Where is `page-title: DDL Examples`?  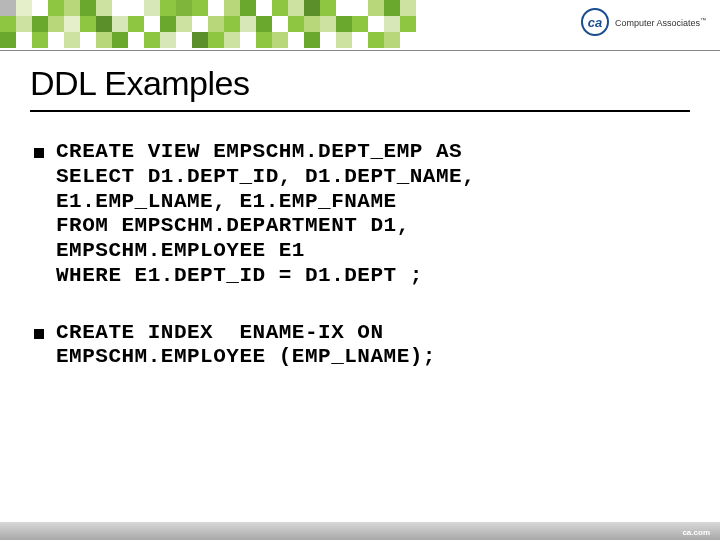
page-title: DDL Examples is located at coordinates (140, 84).